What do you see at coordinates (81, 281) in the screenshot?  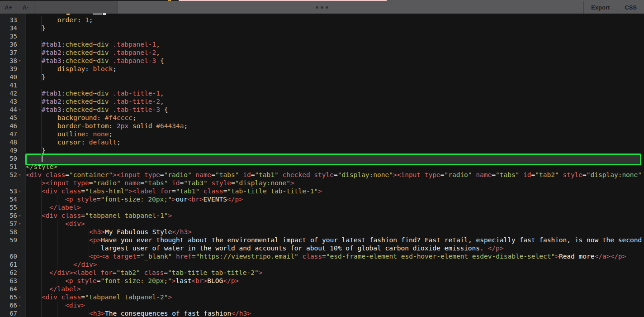 I see `syntax-token: <p style` at bounding box center [81, 281].